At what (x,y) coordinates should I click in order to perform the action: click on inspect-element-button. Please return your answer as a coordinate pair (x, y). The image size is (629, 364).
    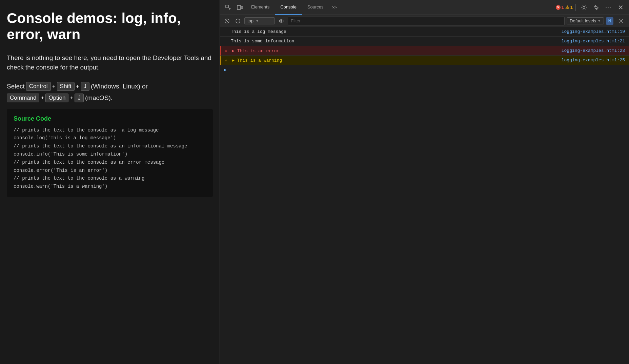
    Looking at the image, I should click on (228, 7).